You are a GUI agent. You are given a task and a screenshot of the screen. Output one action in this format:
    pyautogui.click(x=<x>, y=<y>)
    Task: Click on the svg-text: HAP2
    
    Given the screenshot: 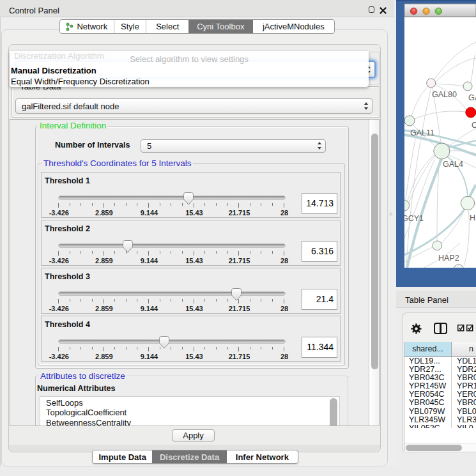 What is the action you would take?
    pyautogui.click(x=449, y=258)
    